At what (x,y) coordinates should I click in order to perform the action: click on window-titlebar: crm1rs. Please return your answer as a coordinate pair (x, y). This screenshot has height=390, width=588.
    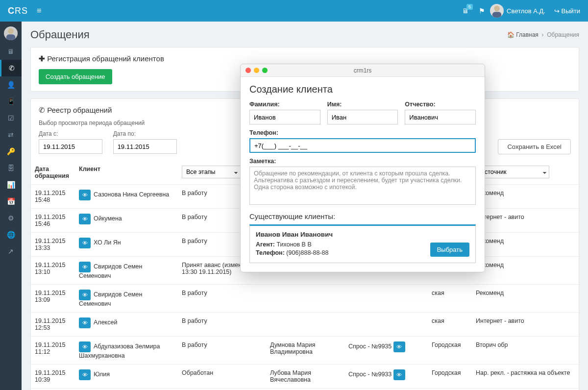
    Looking at the image, I should click on (363, 71).